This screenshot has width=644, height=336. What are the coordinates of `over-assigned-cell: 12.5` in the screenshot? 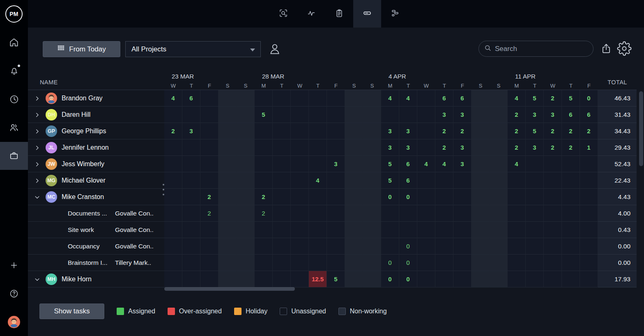 It's located at (318, 279).